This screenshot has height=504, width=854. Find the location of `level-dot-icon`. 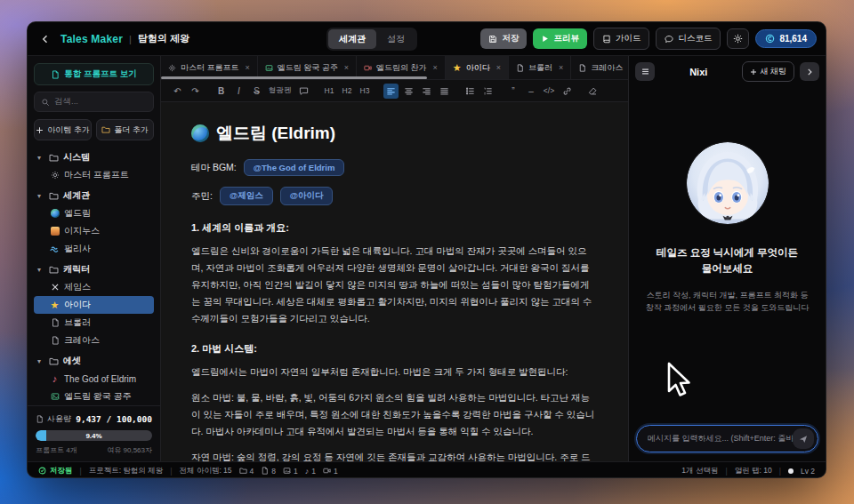

level-dot-icon is located at coordinates (791, 471).